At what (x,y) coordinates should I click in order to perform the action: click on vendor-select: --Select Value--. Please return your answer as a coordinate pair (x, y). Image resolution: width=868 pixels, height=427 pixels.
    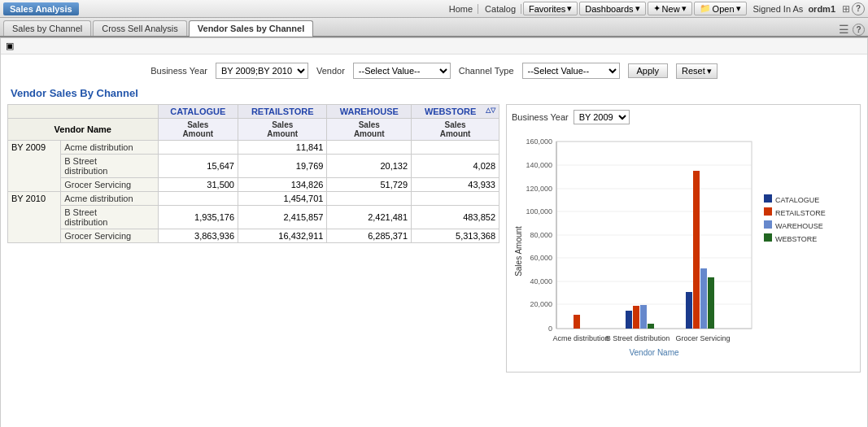
    Looking at the image, I should click on (402, 71).